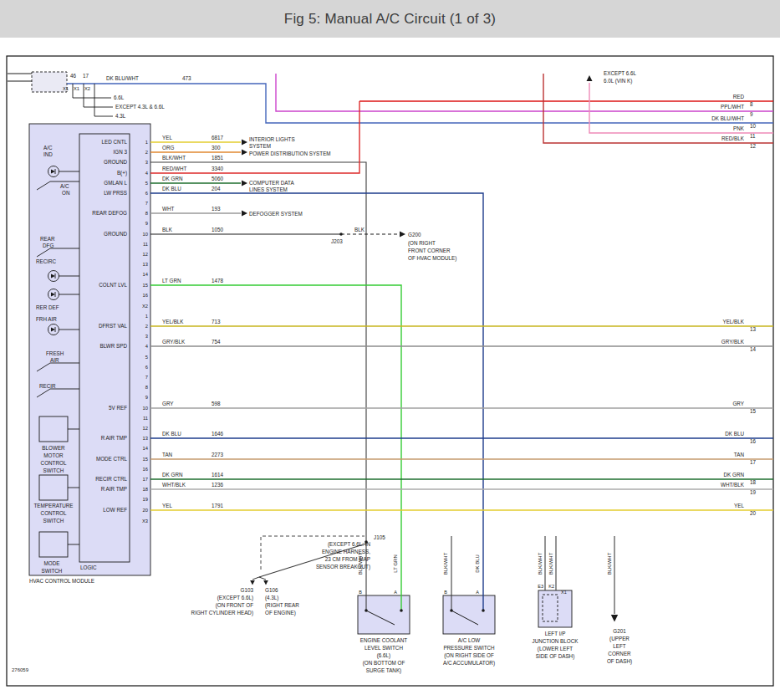  Describe the element at coordinates (87, 89) in the screenshot. I see `diagram-label: X2` at that location.